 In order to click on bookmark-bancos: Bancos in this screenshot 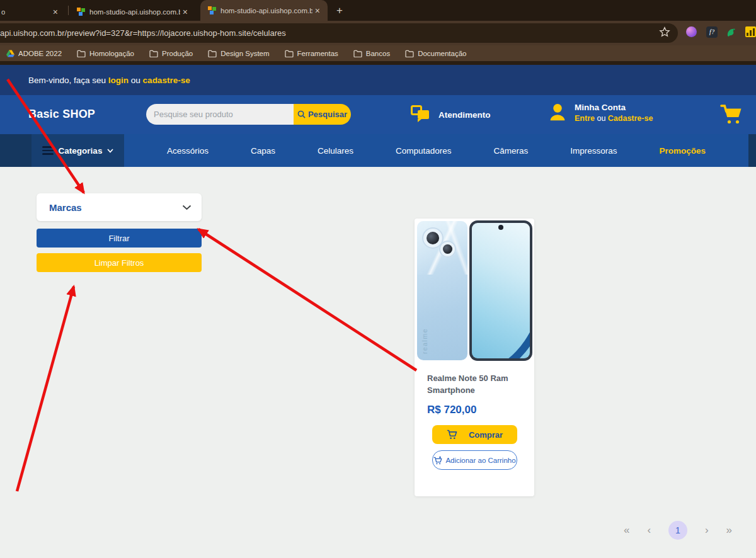, I will do `click(372, 54)`.